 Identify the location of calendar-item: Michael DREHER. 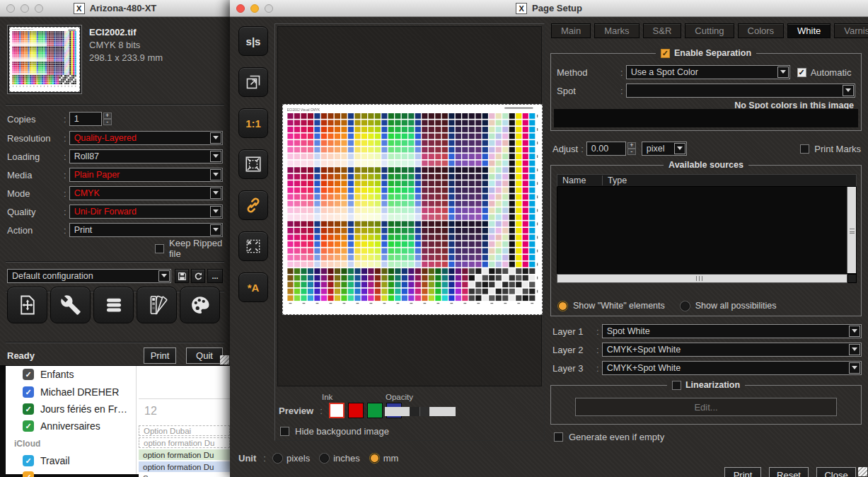
(71, 392).